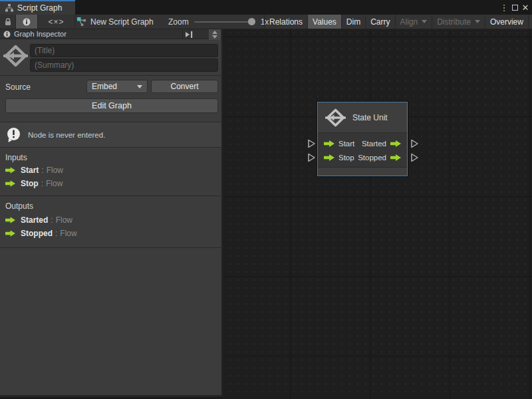 This screenshot has width=532, height=399. Describe the element at coordinates (362, 118) in the screenshot. I see `node-header: State Unit` at that location.